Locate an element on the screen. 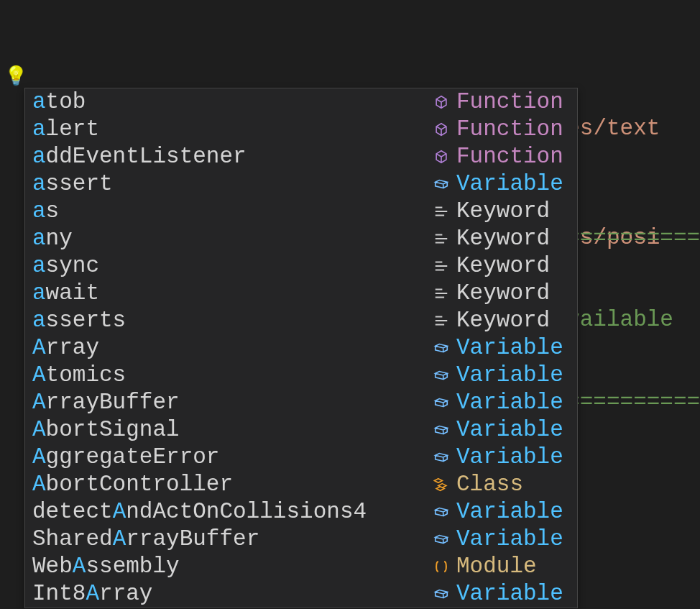  suggest-item-name: any is located at coordinates (231, 239).